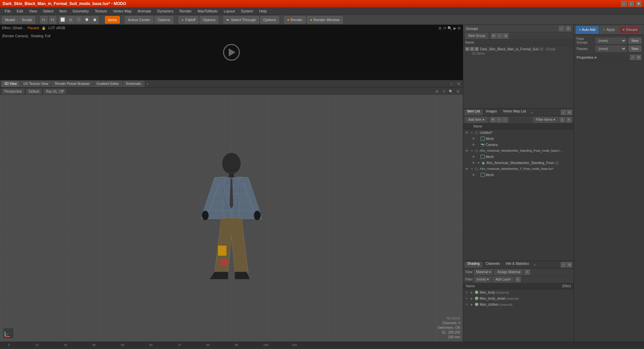 This screenshot has width=644, height=349. Describe the element at coordinates (500, 36) in the screenshot. I see `groups-icon-2: +` at that location.